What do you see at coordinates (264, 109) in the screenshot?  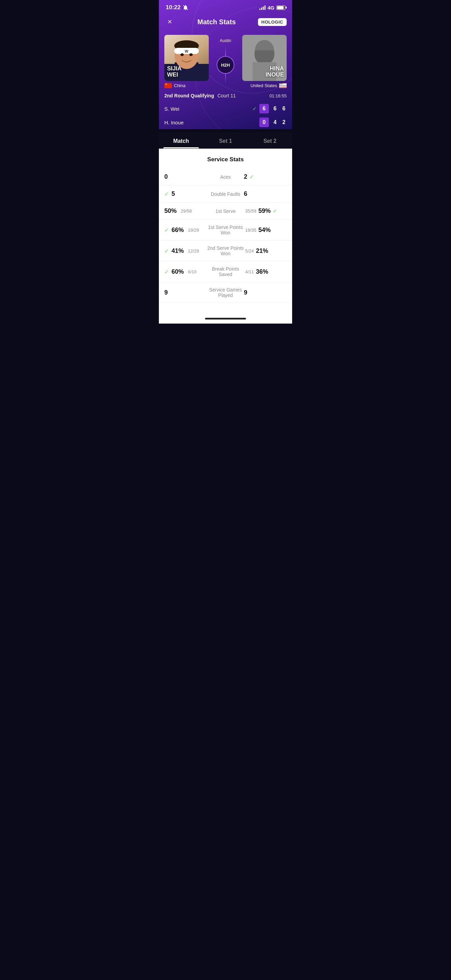 I see `current-score-wei: 6` at bounding box center [264, 109].